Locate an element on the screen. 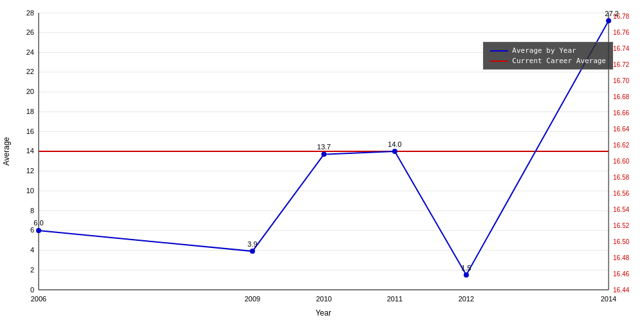 This screenshot has width=644, height=322. y-tick-12: 12 is located at coordinates (30, 171).